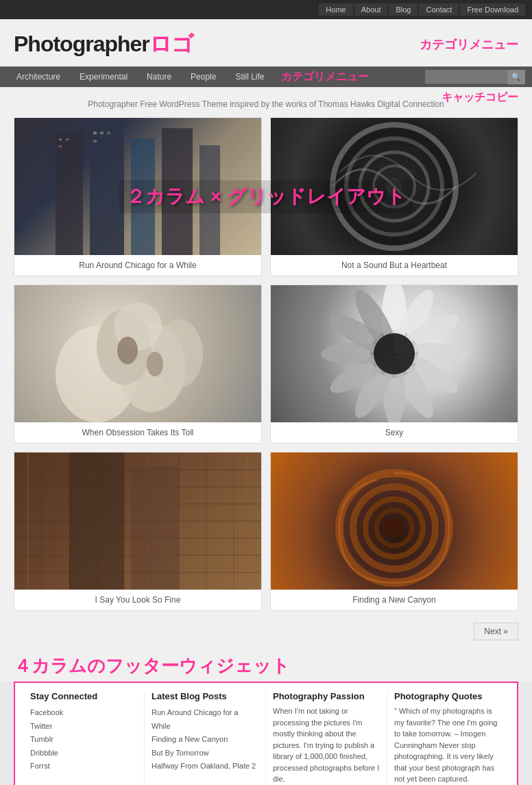 Image resolution: width=532 pixels, height=785 pixels. What do you see at coordinates (204, 766) in the screenshot?
I see `blog-post-4: Halfway From Oakland, Plate 2` at bounding box center [204, 766].